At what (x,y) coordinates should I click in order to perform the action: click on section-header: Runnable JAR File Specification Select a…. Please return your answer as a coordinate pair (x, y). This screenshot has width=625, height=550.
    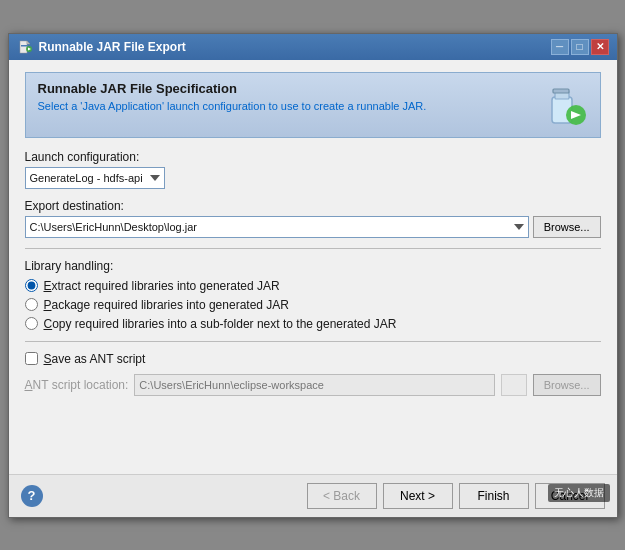
    Looking at the image, I should click on (313, 105).